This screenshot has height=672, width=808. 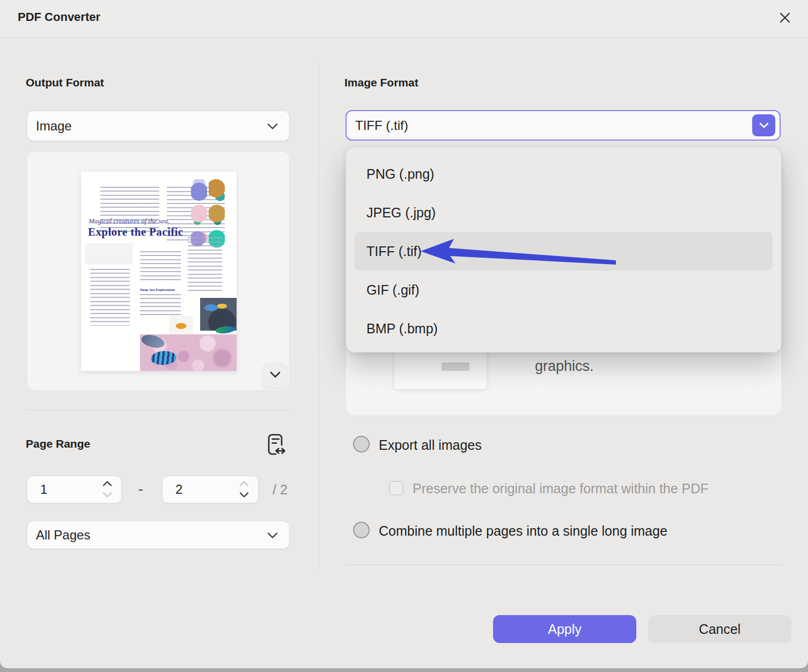 I want to click on illustration-bar, so click(x=456, y=367).